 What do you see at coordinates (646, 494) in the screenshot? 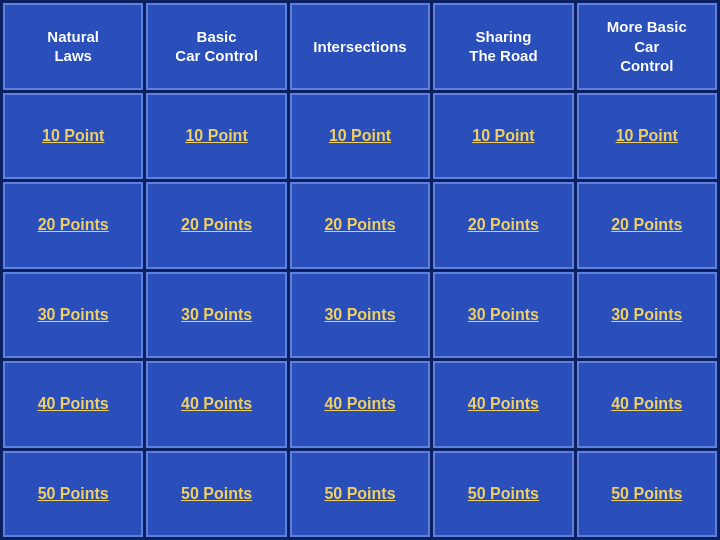
I see `cell-more-basic-car-control-50-label: 50 Points` at bounding box center [646, 494].